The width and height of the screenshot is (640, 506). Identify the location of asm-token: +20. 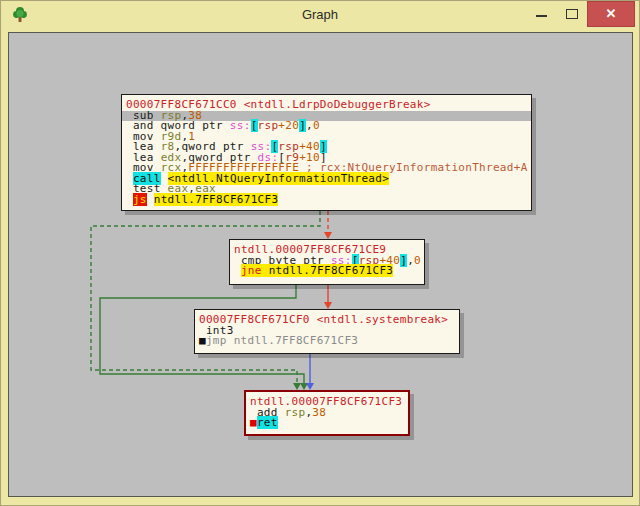
(288, 126).